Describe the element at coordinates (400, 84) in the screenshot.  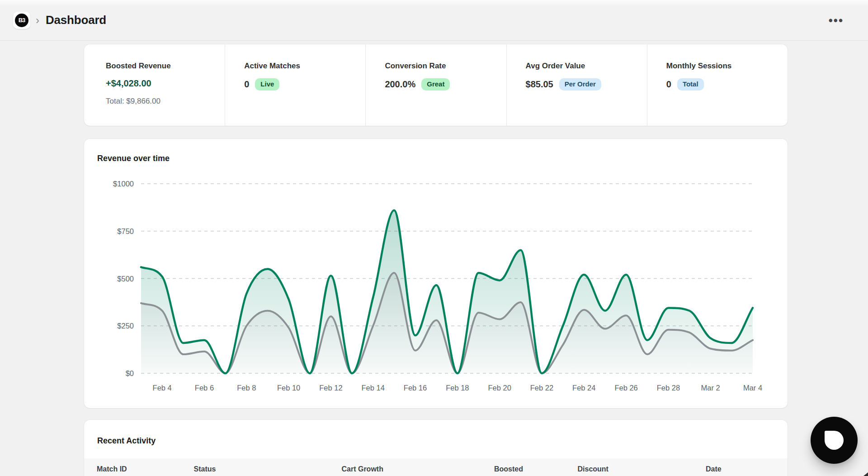
I see `stat-value: 200.0%` at that location.